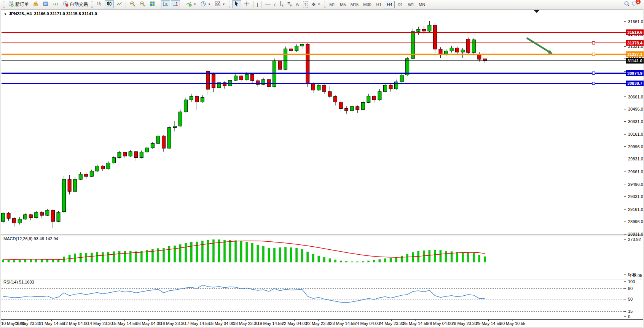 The width and height of the screenshot is (644, 328). I want to click on arrows-tool-button: ❖▼, so click(316, 5).